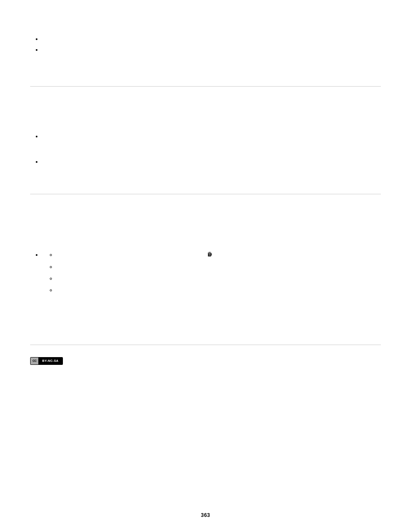  Describe the element at coordinates (208, 156) in the screenshot. I see `mid-bullet-list` at that location.